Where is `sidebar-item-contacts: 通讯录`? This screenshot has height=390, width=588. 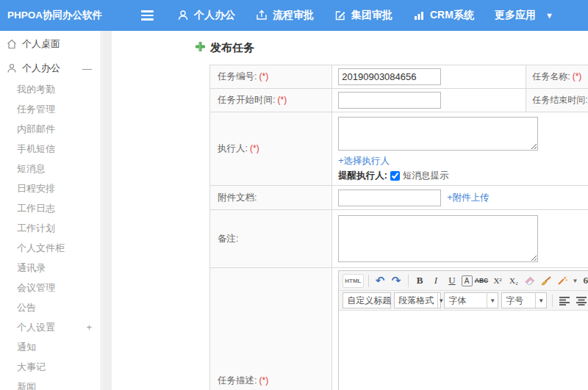 sidebar-item-contacts: 通讯录 is located at coordinates (50, 267).